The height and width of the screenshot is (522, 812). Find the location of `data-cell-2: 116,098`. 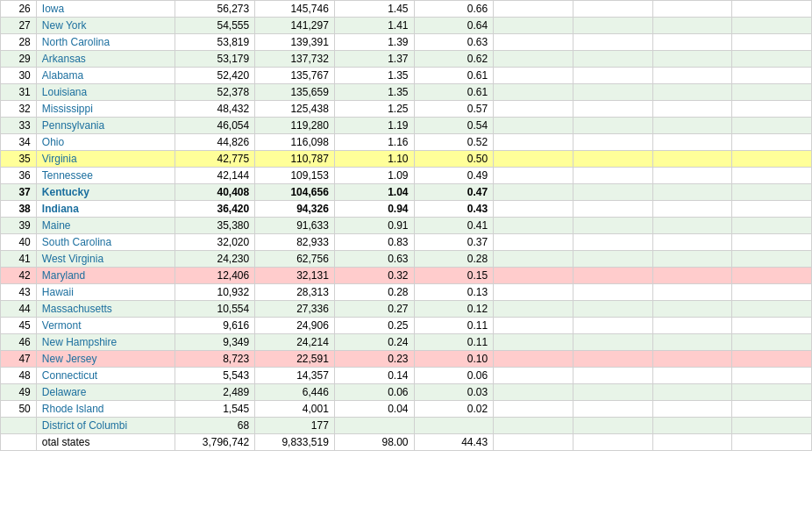

data-cell-2: 116,098 is located at coordinates (295, 142).